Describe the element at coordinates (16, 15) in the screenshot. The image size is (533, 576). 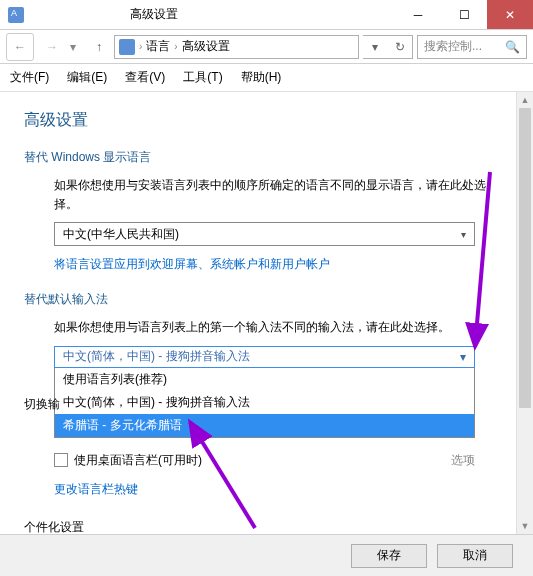
I see `app-icon` at that location.